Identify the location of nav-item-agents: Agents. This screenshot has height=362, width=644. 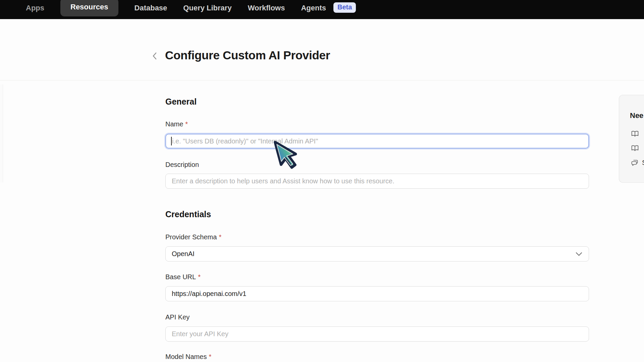
(313, 8).